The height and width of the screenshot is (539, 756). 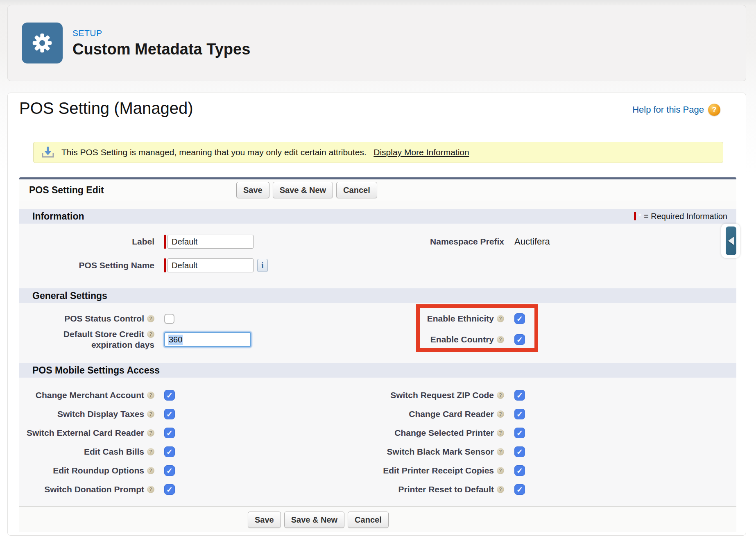 What do you see at coordinates (438, 471) in the screenshot?
I see `label-text: Edit Printer Receipt Copies` at bounding box center [438, 471].